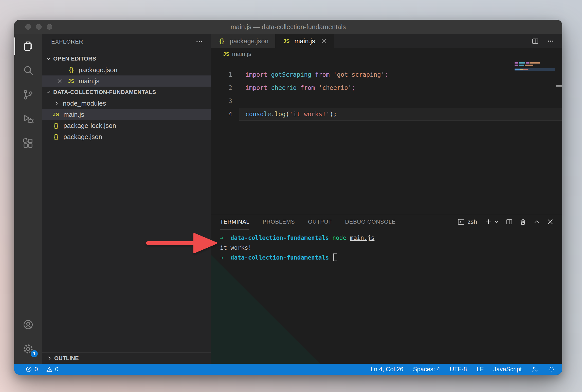 This screenshot has width=582, height=392. What do you see at coordinates (28, 349) in the screenshot?
I see `activity-item-settings: 1` at bounding box center [28, 349].